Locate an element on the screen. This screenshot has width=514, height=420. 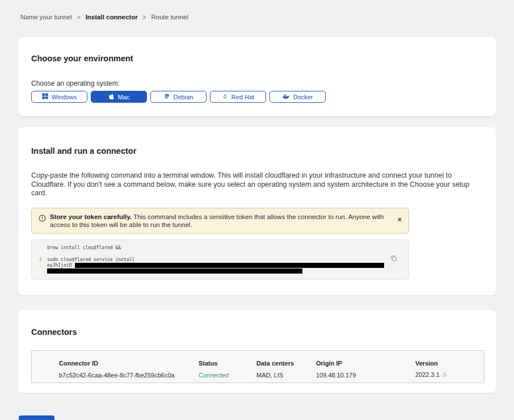
version-number: 2022.3.1 is located at coordinates (428, 375).